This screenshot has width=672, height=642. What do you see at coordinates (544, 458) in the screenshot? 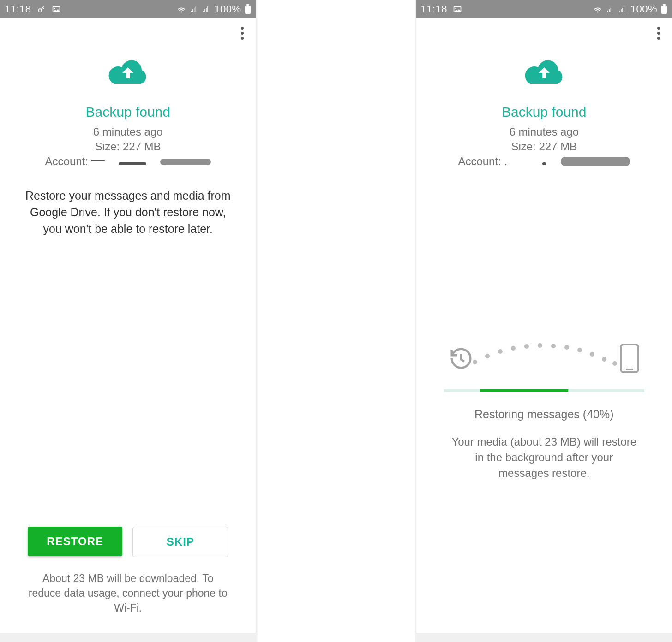
I see `restore-substatus: Your media (about 23 MB) will restore in…` at bounding box center [544, 458].